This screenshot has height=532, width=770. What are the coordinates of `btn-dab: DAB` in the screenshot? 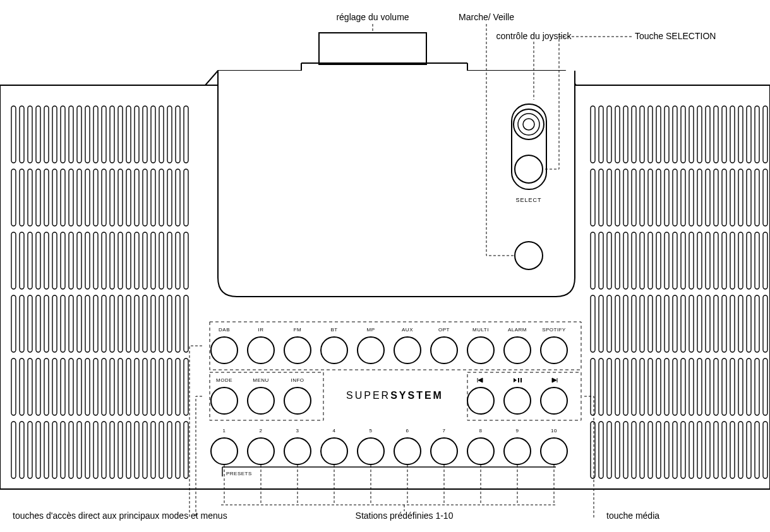 It's located at (224, 345).